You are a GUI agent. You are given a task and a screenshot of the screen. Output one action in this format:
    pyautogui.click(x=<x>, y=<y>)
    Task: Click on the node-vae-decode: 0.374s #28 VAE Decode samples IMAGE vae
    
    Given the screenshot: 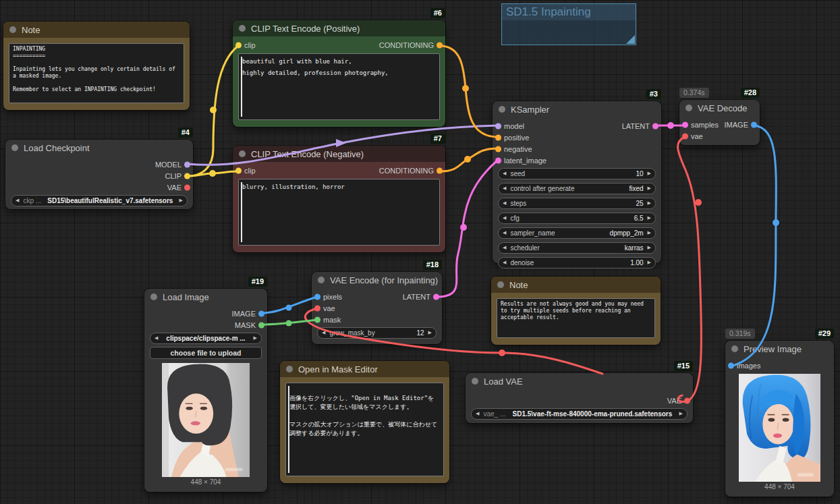 What is the action you would take?
    pyautogui.click(x=719, y=123)
    